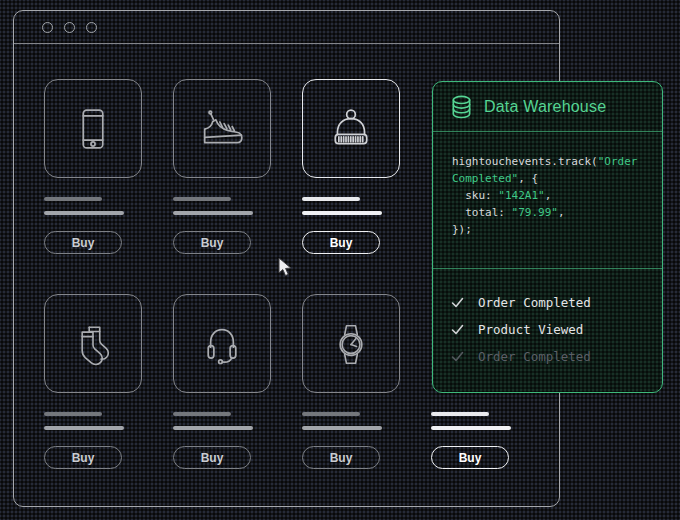 This screenshot has height=520, width=680. I want to click on code-line: Completed", {, so click(551, 178).